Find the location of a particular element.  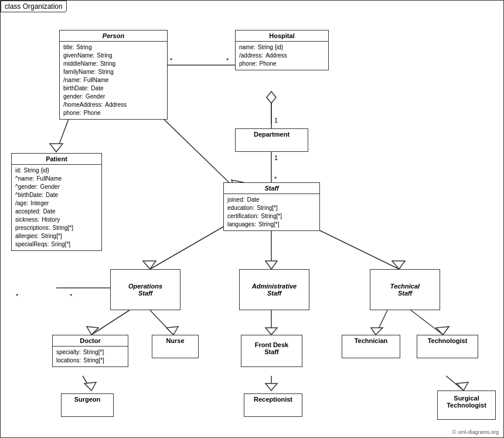

technician-title: Technician is located at coordinates (371, 341).